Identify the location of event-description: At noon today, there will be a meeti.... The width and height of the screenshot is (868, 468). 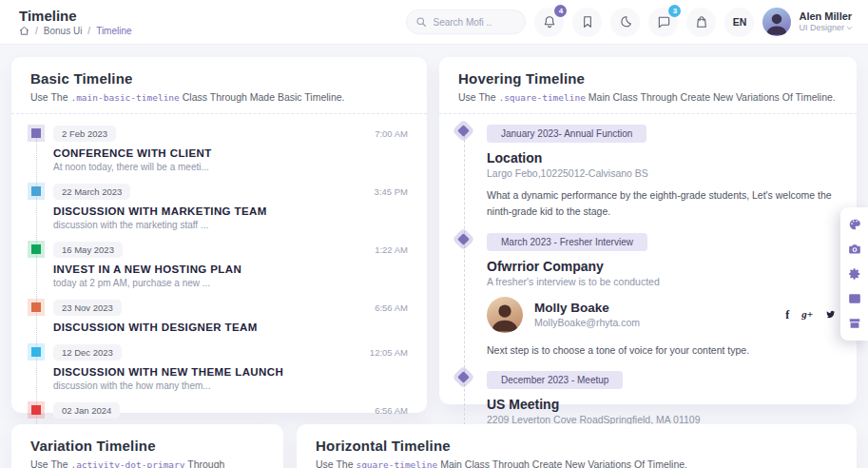
(230, 167).